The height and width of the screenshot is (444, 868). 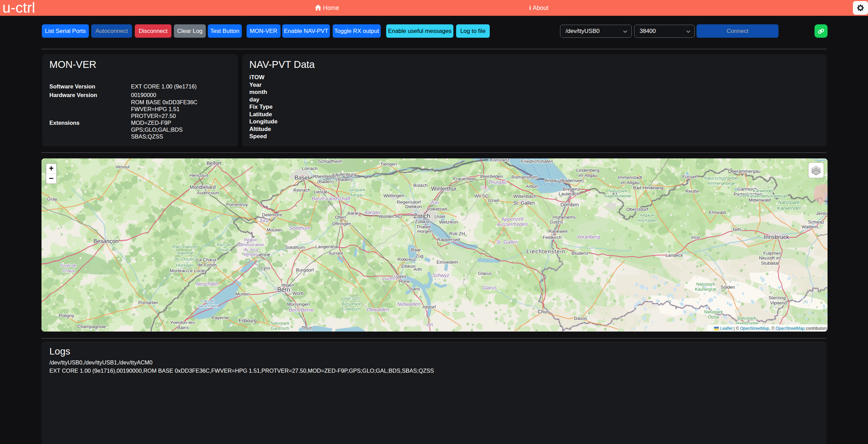 I want to click on svg-text: Naturschutzgebiet, so click(x=722, y=178).